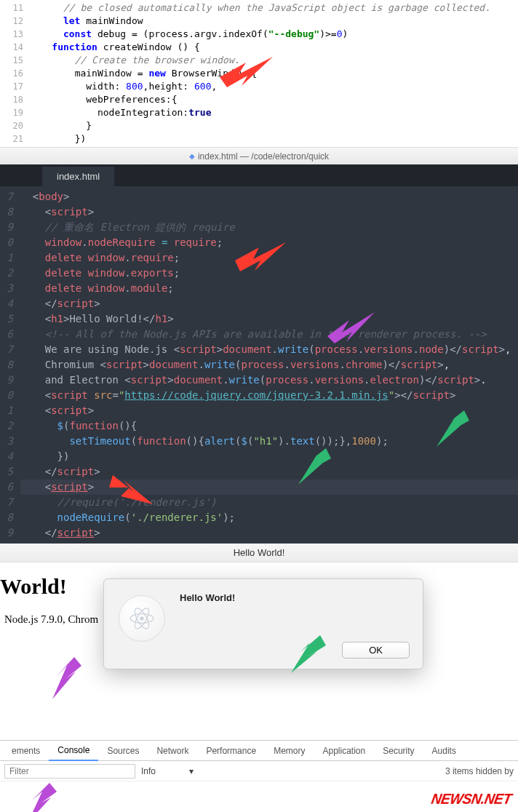 The image size is (518, 812). What do you see at coordinates (259, 751) in the screenshot?
I see `devtools-tabs: ementsConsoleSourcesNetworkPerformanceMe…` at bounding box center [259, 751].